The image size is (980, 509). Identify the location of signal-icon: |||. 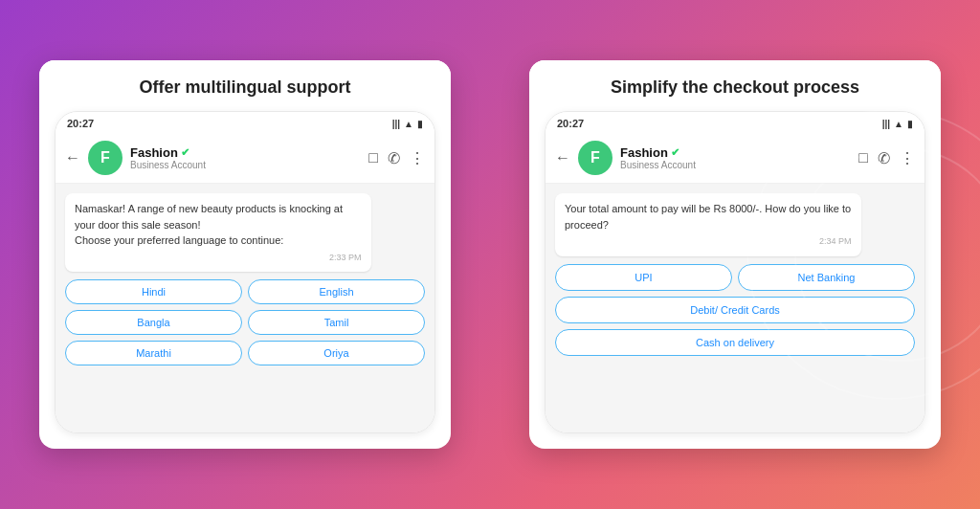
(396, 124).